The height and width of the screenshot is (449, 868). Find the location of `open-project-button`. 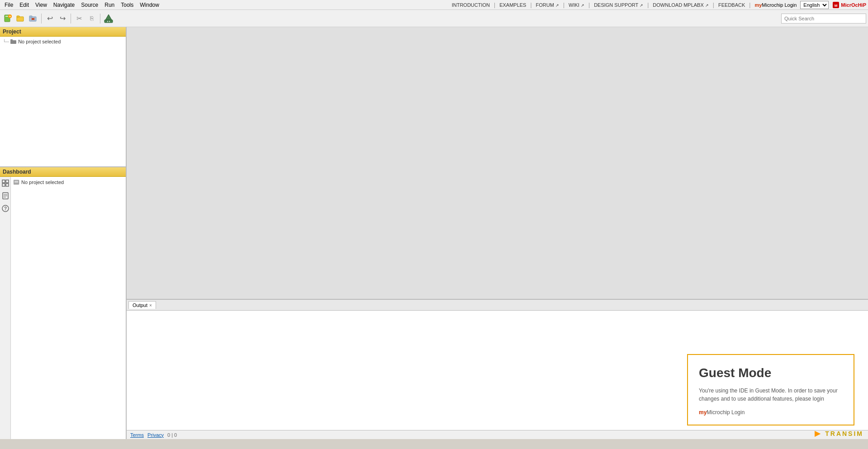

open-project-button is located at coordinates (20, 19).